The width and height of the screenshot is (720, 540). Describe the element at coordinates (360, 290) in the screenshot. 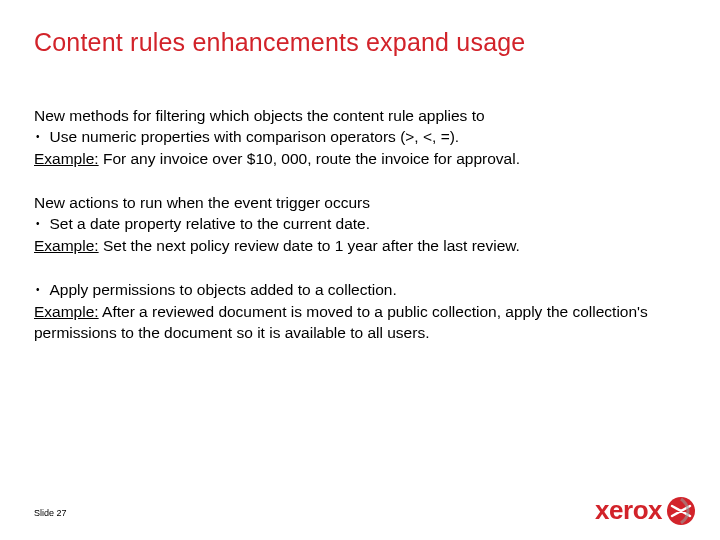

I see `bullet-item: • Apply permissions to objects added to …` at that location.